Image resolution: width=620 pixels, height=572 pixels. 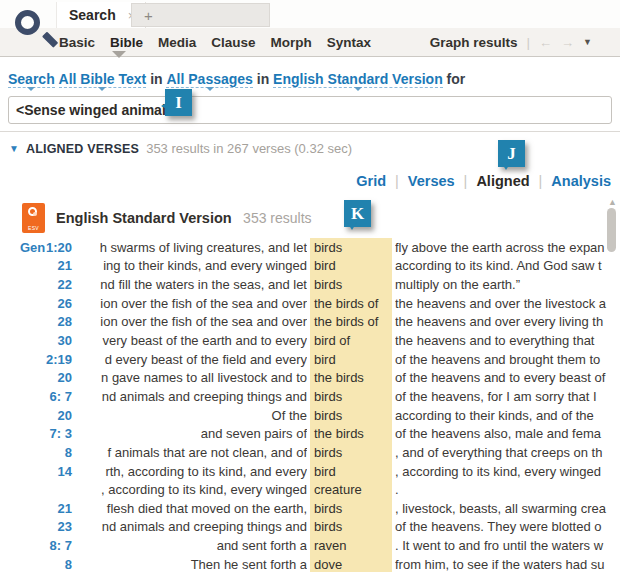 I want to click on search-query-input, so click(x=310, y=110).